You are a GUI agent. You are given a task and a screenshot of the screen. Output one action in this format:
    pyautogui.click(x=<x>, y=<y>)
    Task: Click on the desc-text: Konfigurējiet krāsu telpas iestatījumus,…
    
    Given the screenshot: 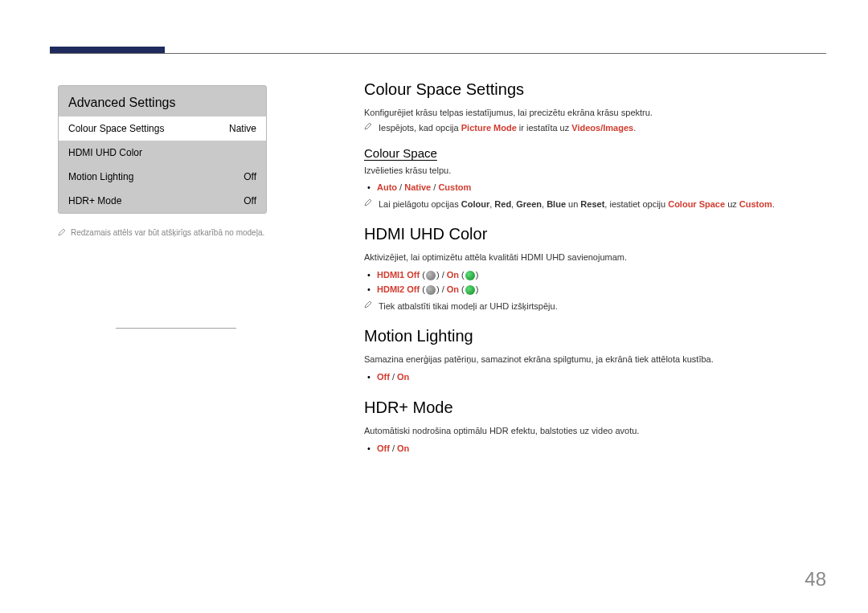 What is the action you would take?
    pyautogui.click(x=595, y=112)
    